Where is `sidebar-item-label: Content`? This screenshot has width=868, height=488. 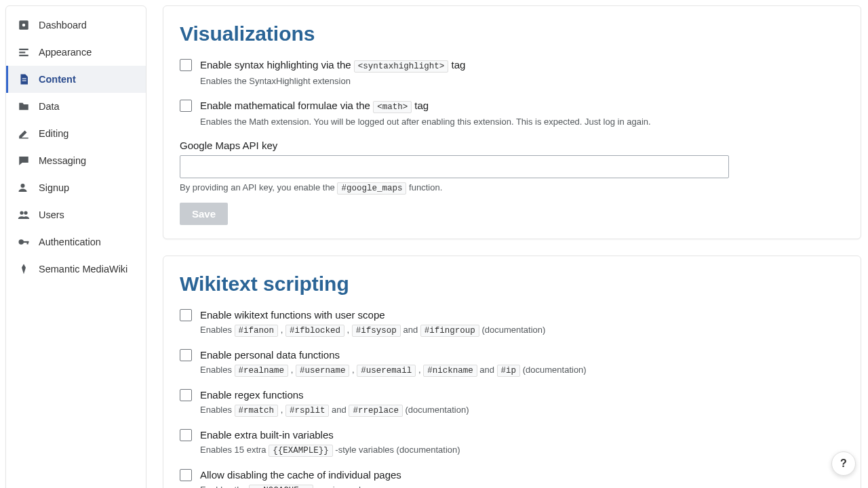 sidebar-item-label: Content is located at coordinates (57, 79).